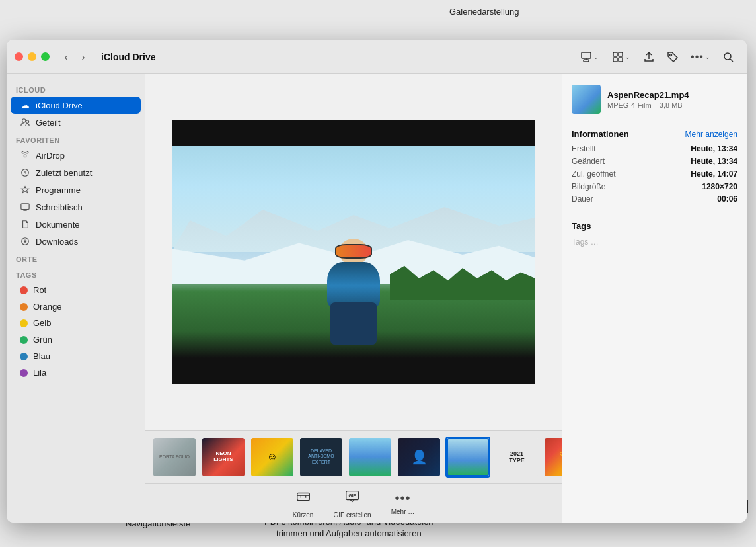  I want to click on sidebar-item-gruen: Grün, so click(75, 340).